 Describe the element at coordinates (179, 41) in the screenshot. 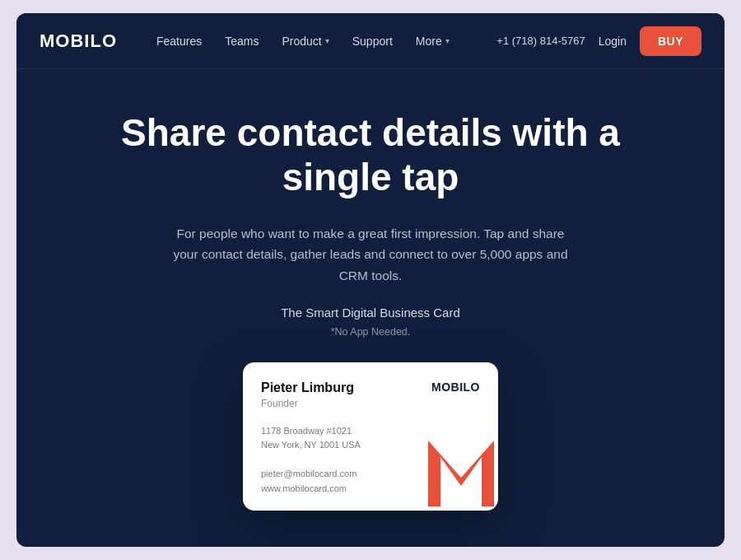

I see `nav-features: Features` at that location.